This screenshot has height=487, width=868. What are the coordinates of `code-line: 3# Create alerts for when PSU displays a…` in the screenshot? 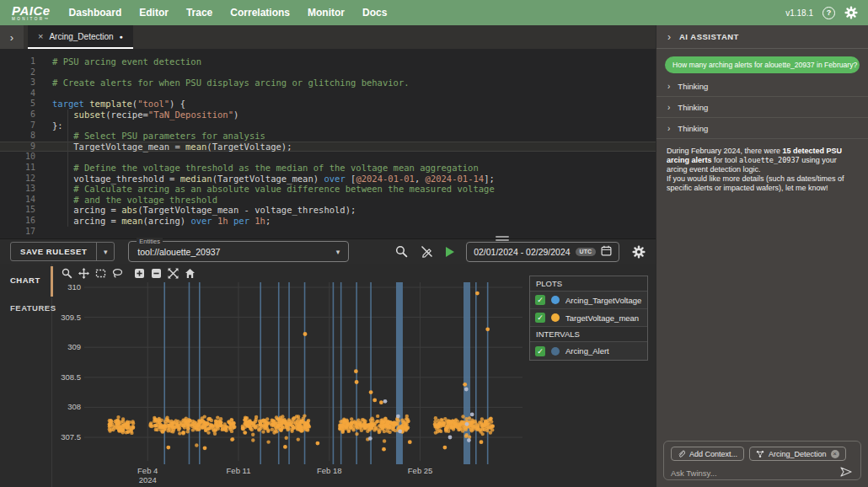 It's located at (328, 83).